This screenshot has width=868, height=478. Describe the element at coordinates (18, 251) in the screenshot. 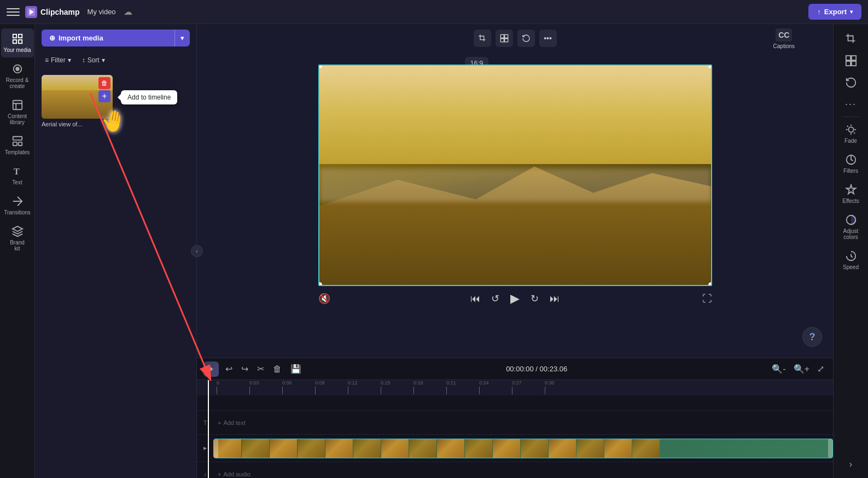

I see `left-sidebar: Your media Record &create Contentlibrary…` at that location.